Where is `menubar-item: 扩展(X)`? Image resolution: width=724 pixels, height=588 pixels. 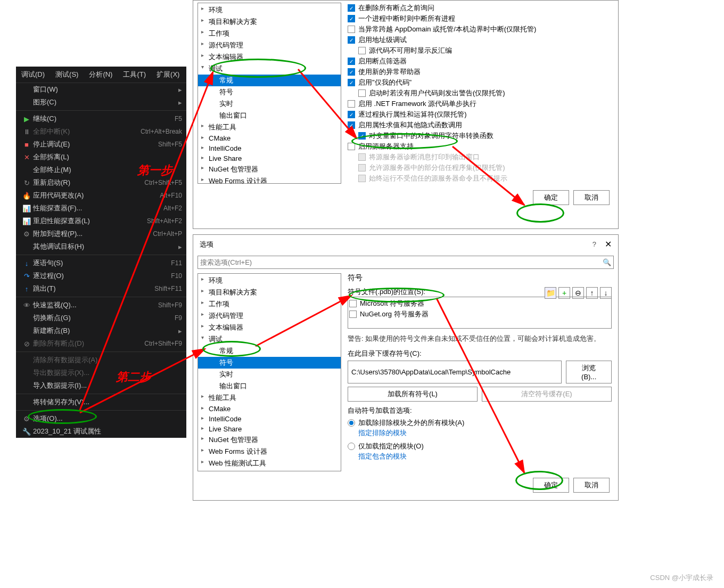
menubar-item: 扩展(X) is located at coordinates (168, 75).